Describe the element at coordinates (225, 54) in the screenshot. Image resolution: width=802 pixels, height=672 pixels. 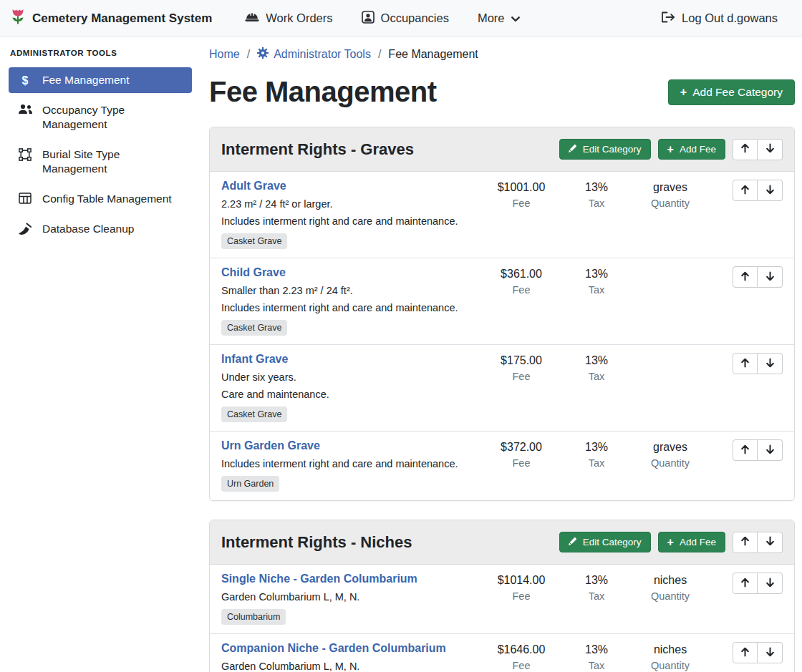
I see `breadcrumb-home-link: Home` at that location.